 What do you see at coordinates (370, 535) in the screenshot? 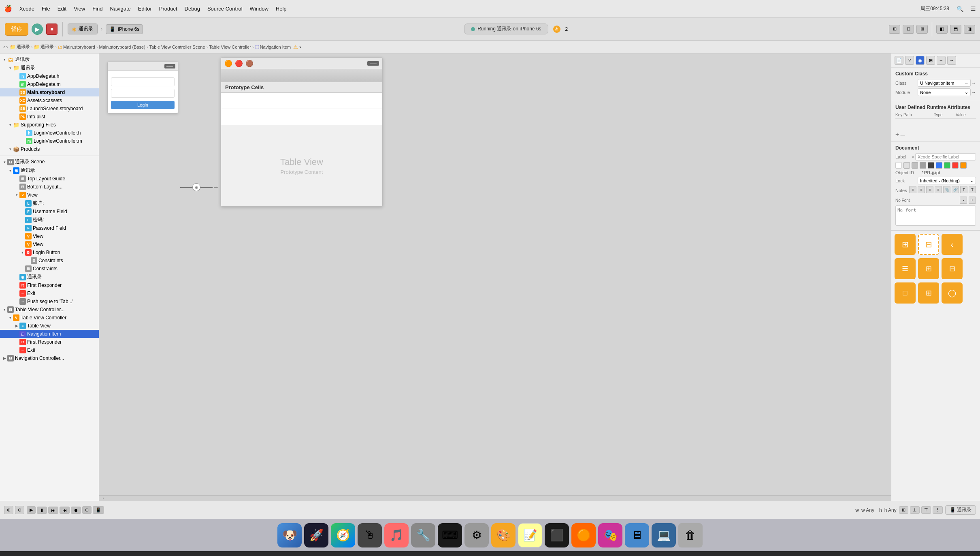
I see `dock-mouse: 🖱` at bounding box center [370, 535].